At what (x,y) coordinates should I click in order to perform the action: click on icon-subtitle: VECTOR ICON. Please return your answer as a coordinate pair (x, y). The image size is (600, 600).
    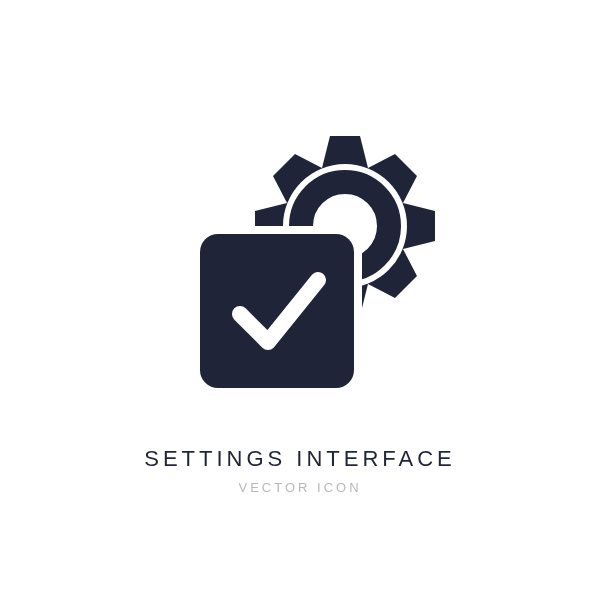
    Looking at the image, I should click on (300, 488).